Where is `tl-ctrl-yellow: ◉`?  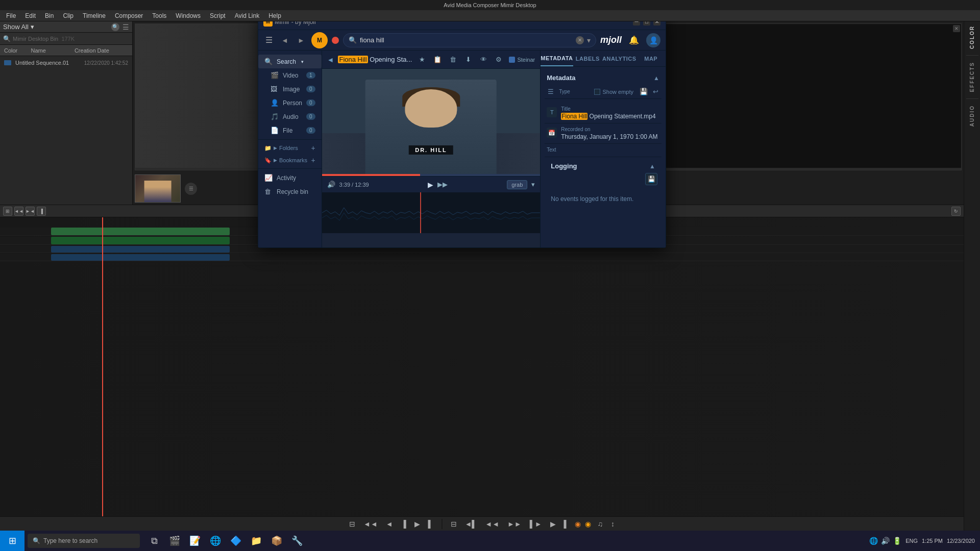 tl-ctrl-yellow: ◉ is located at coordinates (588, 524).